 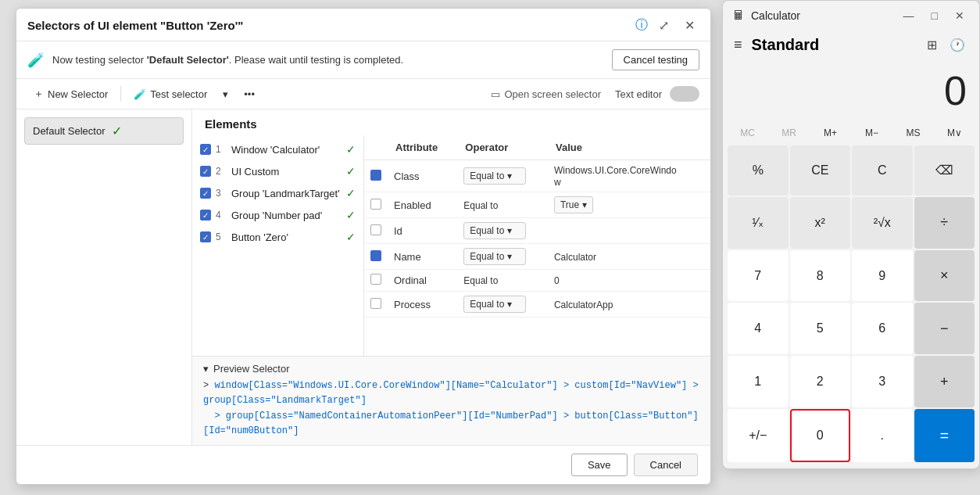 What do you see at coordinates (278, 193) in the screenshot?
I see `table-row: ✓ 3 Group 'LandmarkTarget' ✓` at bounding box center [278, 193].